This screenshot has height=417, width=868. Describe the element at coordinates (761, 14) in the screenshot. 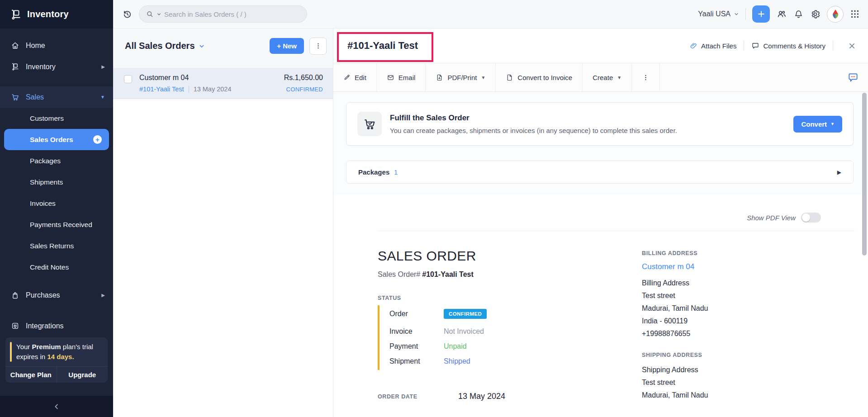

I see `quick-create-button` at that location.